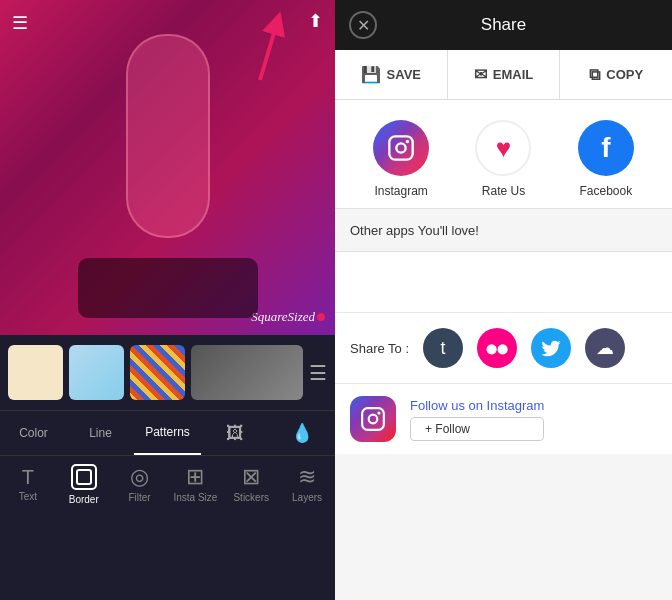 Image resolution: width=672 pixels, height=600 pixels. I want to click on cloud-button: ☁, so click(605, 348).